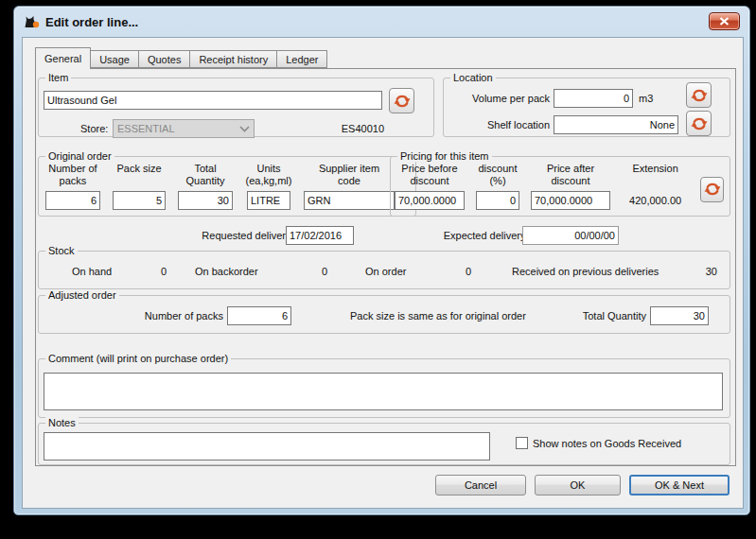 The height and width of the screenshot is (539, 756). What do you see at coordinates (205, 200) in the screenshot?
I see `total-quantity-input` at bounding box center [205, 200].